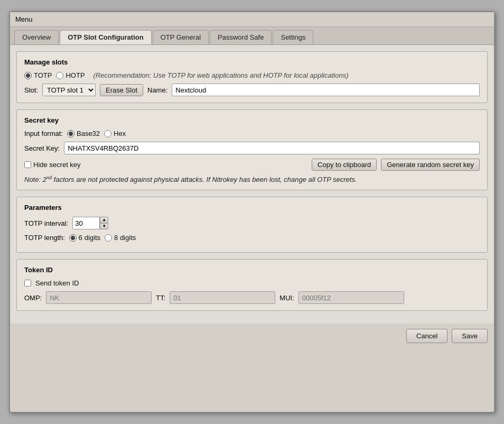 The image size is (504, 424). I want to click on six-digits-radio, so click(73, 238).